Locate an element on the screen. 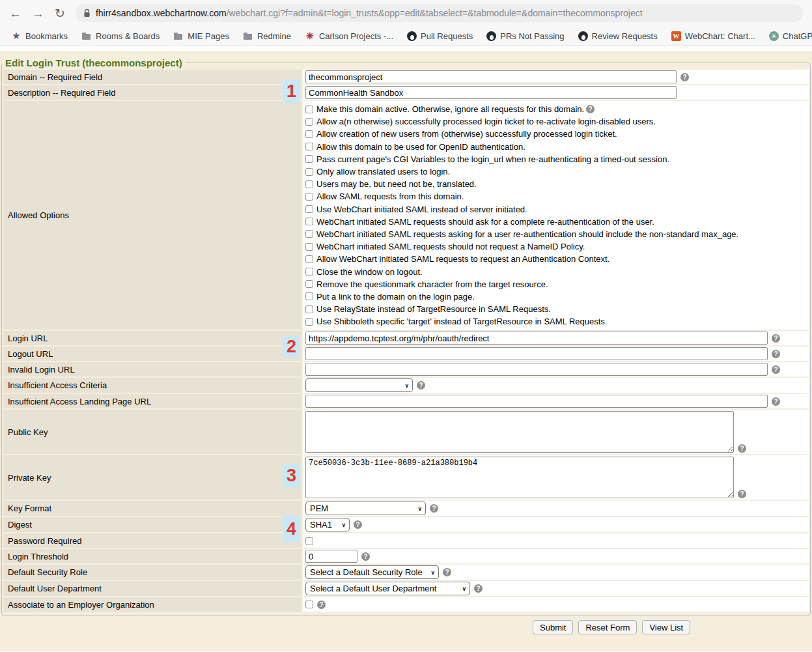 Image resolution: width=812 pixels, height=652 pixels. invalid-login-url-input is located at coordinates (537, 369).